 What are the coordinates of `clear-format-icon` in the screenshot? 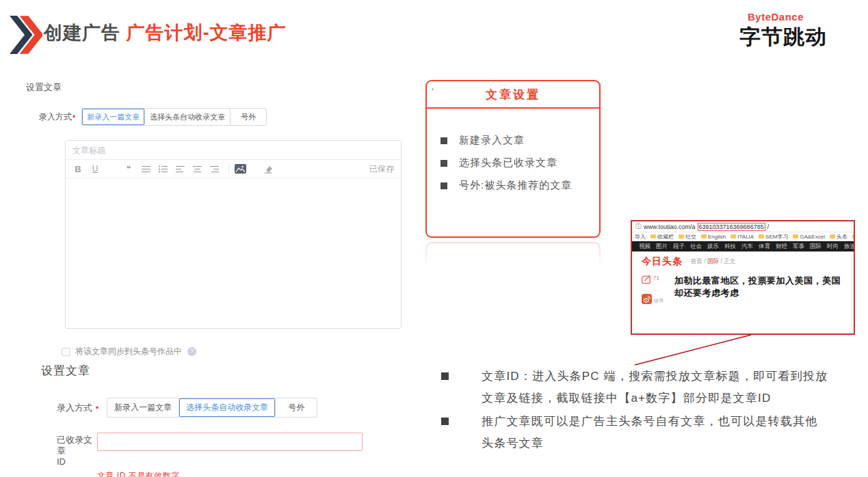 It's located at (267, 169).